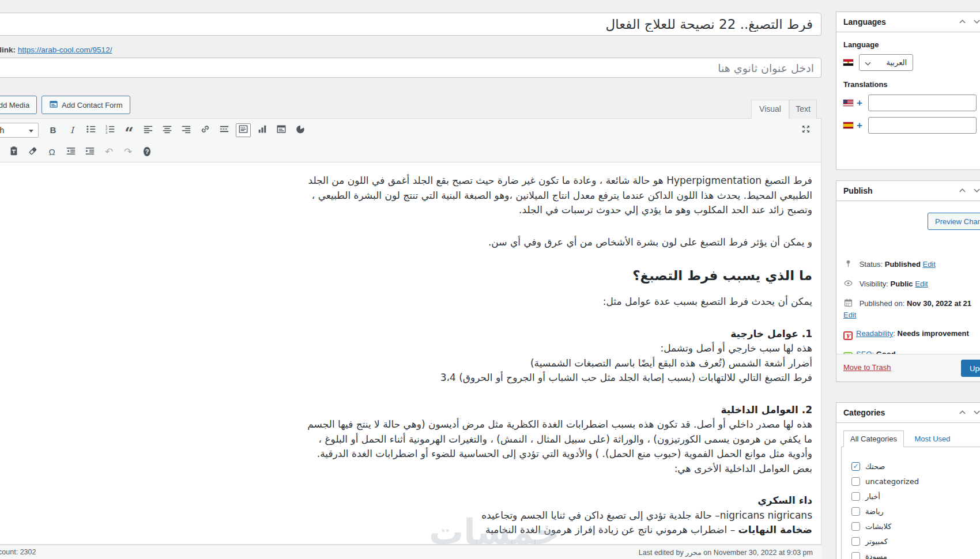 This screenshot has width=980, height=559. Describe the element at coordinates (18, 105) in the screenshot. I see `add-media-button: Add Media` at that location.